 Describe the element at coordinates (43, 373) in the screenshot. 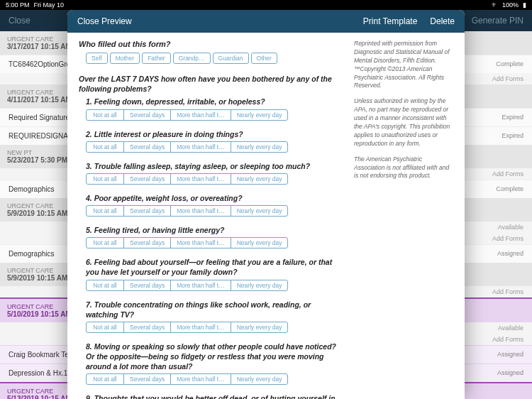

I see `form-name: Depression & Hx.1, C` at that location.